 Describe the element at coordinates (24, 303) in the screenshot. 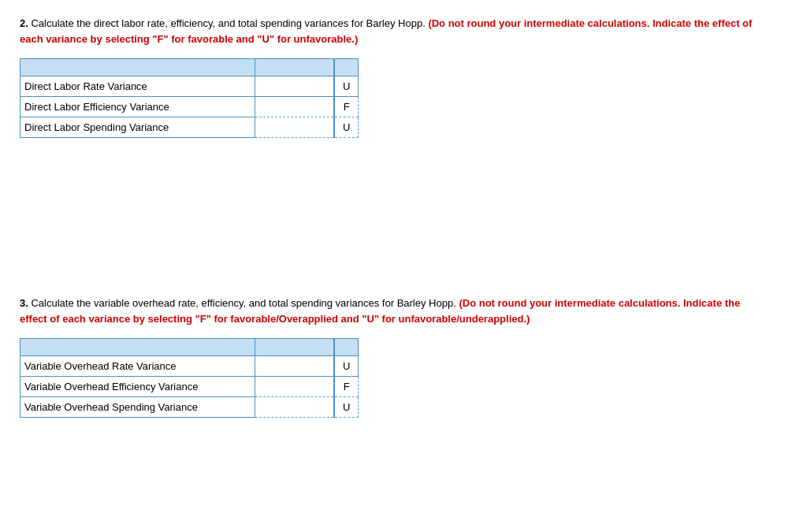

I see `question-3-number: 3.` at that location.